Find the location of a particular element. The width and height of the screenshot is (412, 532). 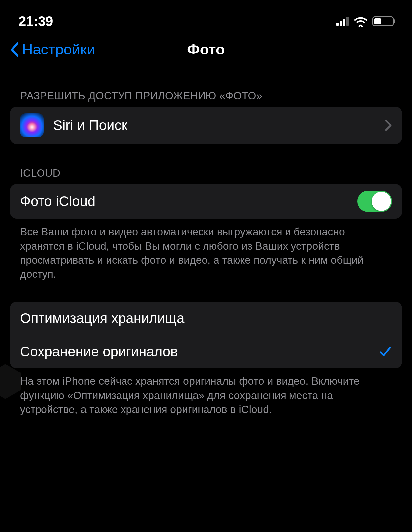

siri-icon is located at coordinates (32, 125).